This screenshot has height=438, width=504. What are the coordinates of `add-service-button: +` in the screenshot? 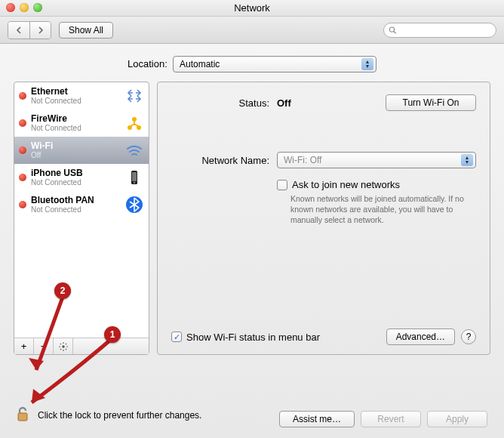 It's located at (24, 346).